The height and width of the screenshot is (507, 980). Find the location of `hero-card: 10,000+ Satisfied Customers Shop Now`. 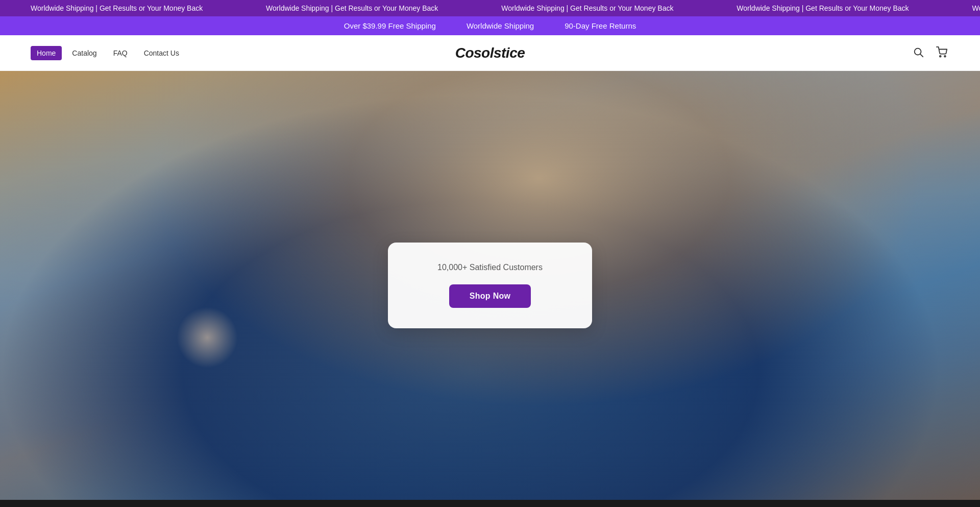

hero-card: 10,000+ Satisfied Customers Shop Now is located at coordinates (490, 285).